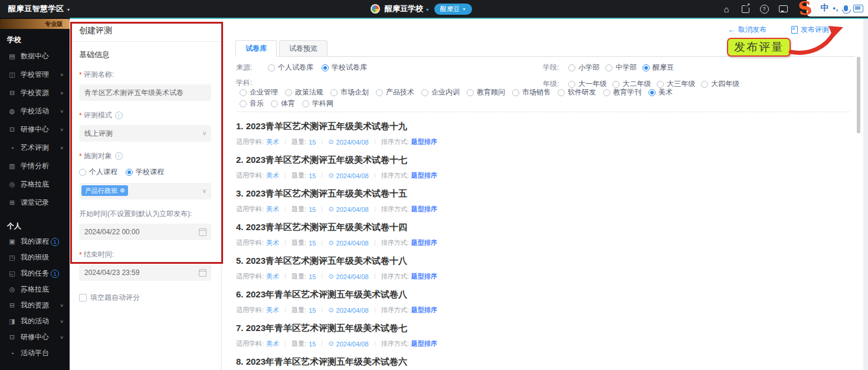 This screenshot has width=868, height=370. I want to click on subject-option: 教育顾问, so click(486, 92).